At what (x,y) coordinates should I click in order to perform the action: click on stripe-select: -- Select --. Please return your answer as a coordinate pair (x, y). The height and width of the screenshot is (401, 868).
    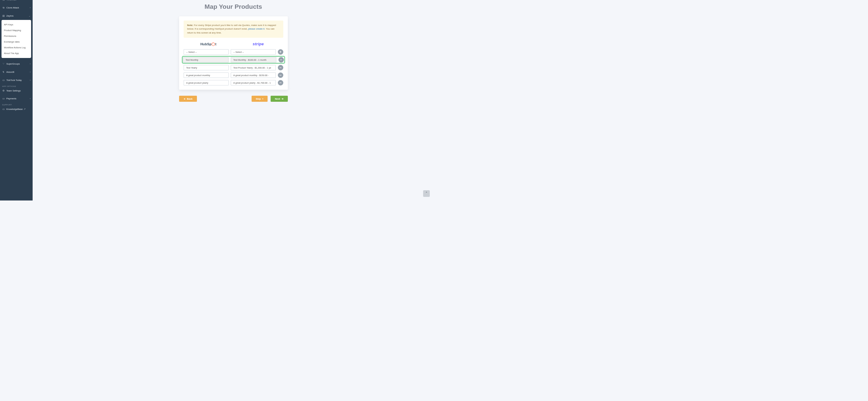
    Looking at the image, I should click on (253, 52).